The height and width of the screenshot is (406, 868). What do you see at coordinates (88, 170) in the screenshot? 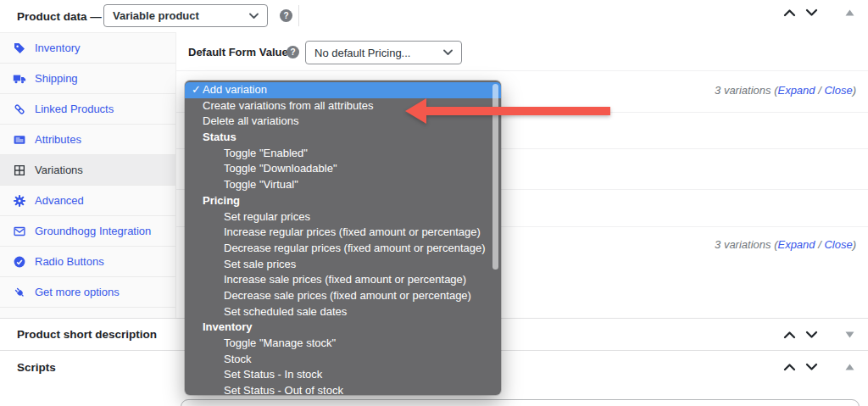
I see `sidebar-item-variations: Variations` at bounding box center [88, 170].